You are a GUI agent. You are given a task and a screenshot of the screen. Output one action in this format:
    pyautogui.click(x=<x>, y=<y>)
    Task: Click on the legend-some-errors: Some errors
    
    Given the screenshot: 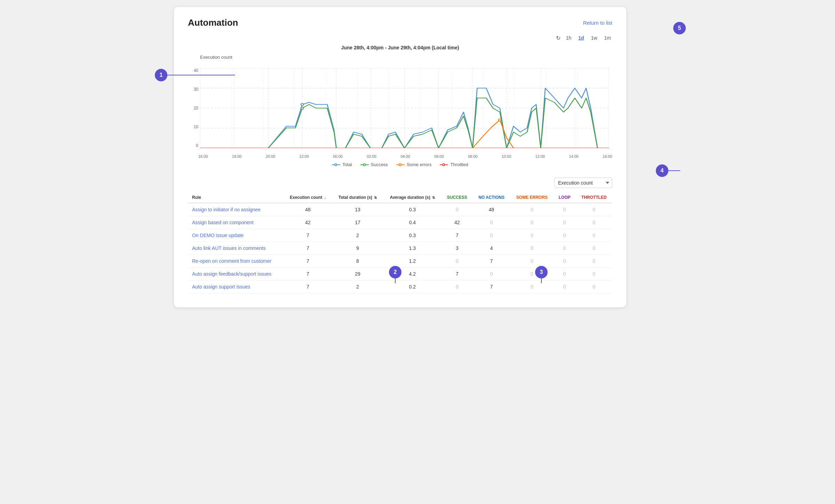 What is the action you would take?
    pyautogui.click(x=414, y=165)
    